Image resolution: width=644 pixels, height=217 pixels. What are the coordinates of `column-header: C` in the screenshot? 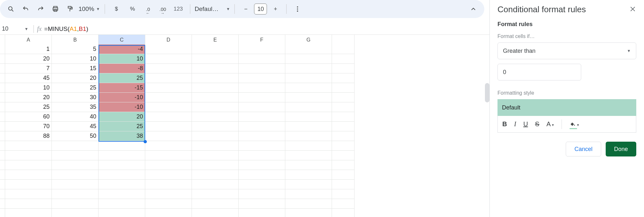 It's located at (122, 40).